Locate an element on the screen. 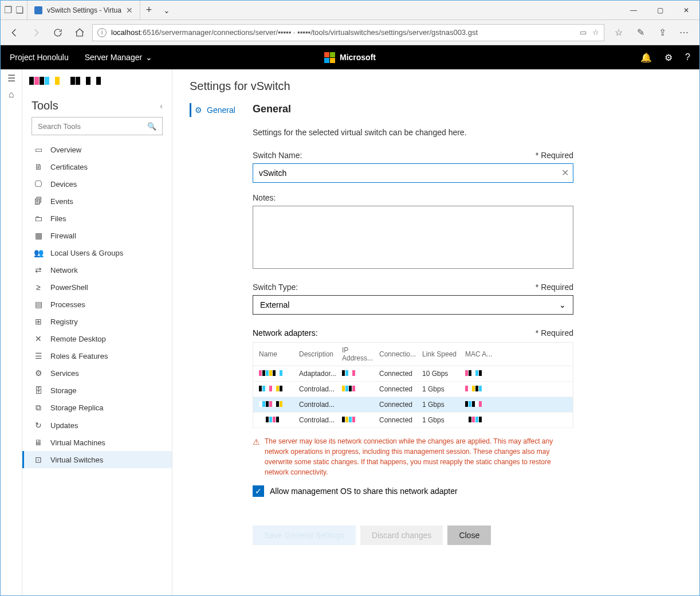 The image size is (700, 596). sidebar-item-virtual-machines: 🖥Virtual Machines is located at coordinates (97, 442).